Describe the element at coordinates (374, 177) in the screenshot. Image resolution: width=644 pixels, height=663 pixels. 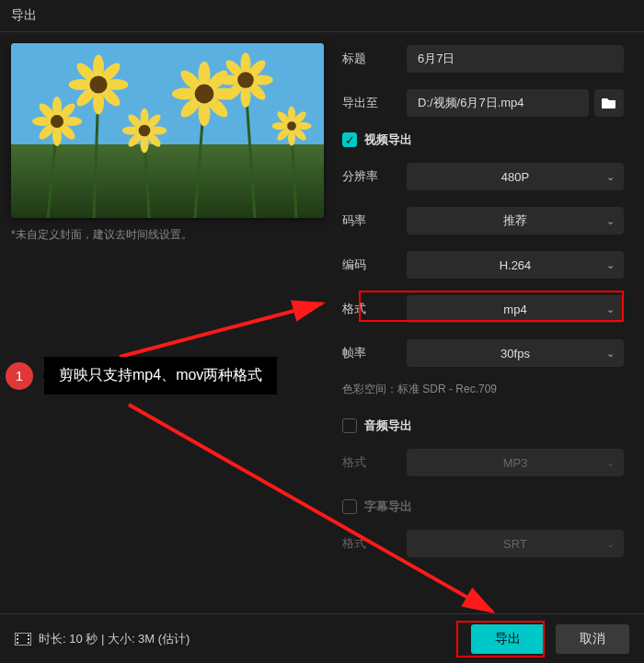
I see `resolution-label: 分辨率` at that location.